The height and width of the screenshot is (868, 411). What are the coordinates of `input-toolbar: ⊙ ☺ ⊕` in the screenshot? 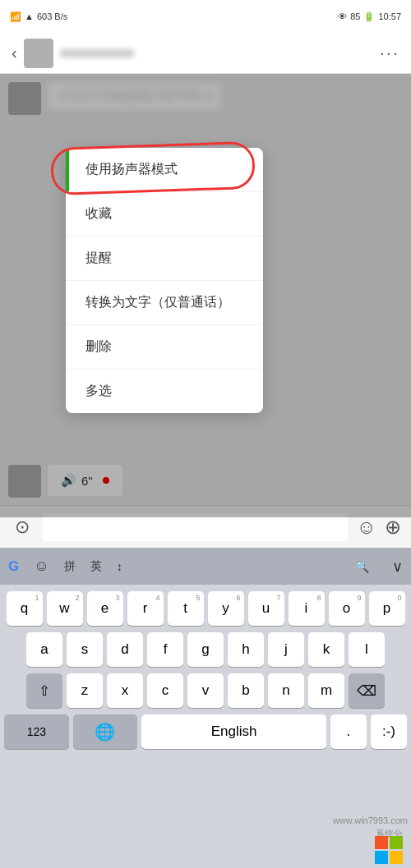 It's located at (206, 526).